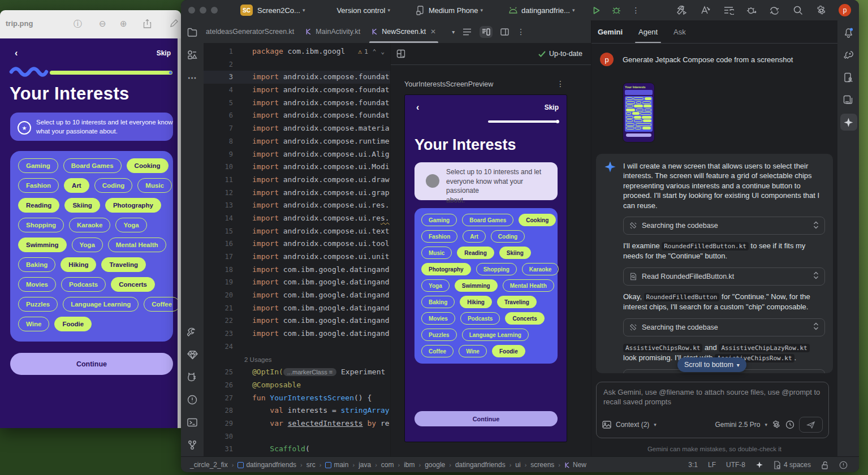  I want to click on gemini-settings-icon, so click(776, 425).